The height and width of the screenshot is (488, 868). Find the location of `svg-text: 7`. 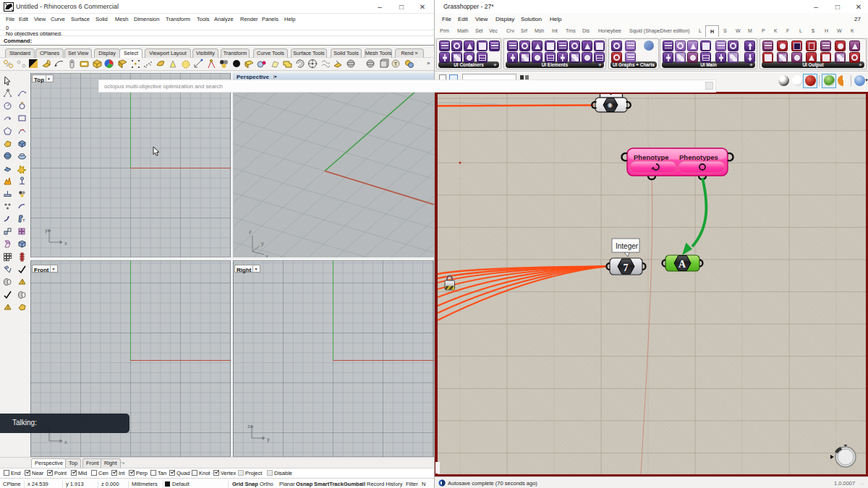

svg-text: 7 is located at coordinates (626, 267).